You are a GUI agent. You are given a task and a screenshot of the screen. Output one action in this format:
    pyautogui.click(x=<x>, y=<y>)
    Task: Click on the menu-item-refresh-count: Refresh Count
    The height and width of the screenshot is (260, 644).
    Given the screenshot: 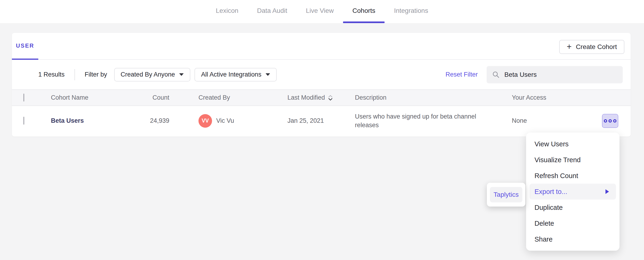 What is the action you would take?
    pyautogui.click(x=573, y=176)
    